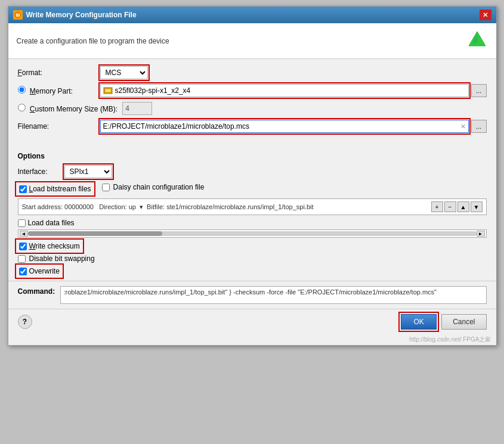 Image resolution: width=504 pixels, height=444 pixels. I want to click on command-section: Command: :roblaze1/microblaze/microblaze…, so click(252, 294).